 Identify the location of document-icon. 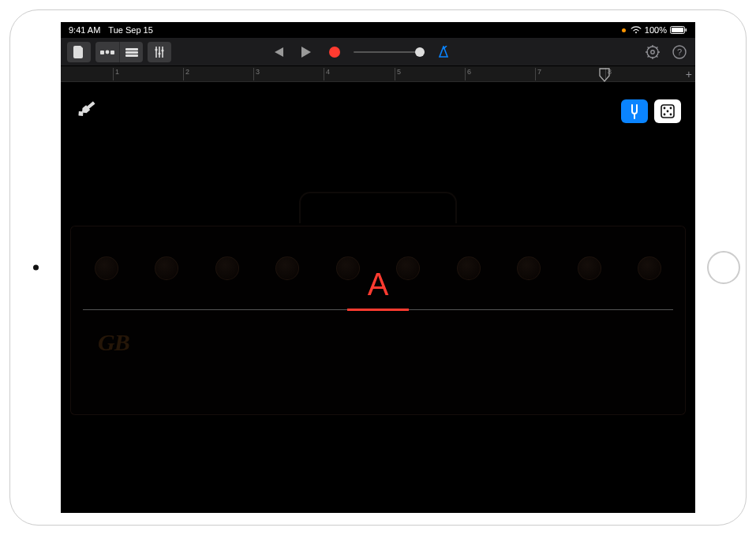
(79, 52).